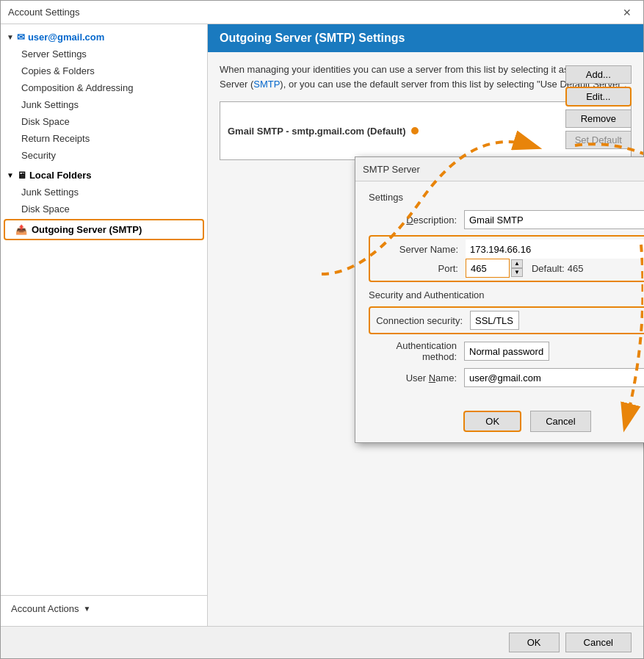  What do you see at coordinates (104, 608) in the screenshot?
I see `account-actions-button: Account Actions ▼` at bounding box center [104, 608].